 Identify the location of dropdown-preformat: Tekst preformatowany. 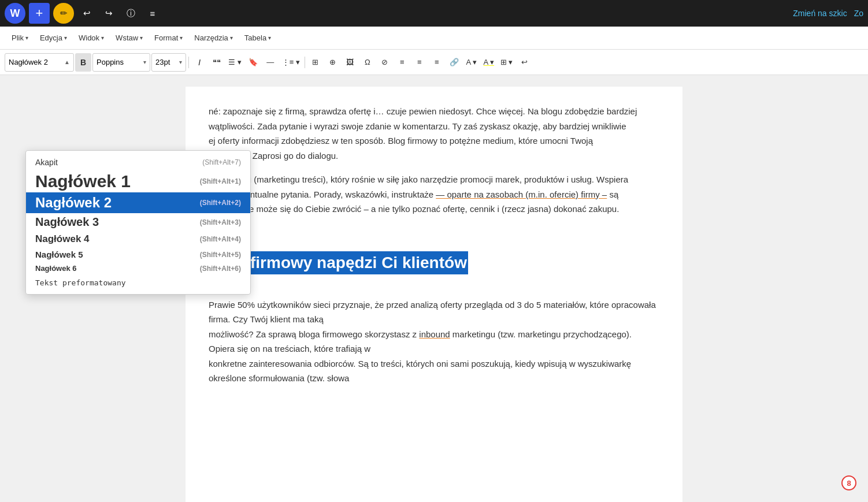
(138, 283).